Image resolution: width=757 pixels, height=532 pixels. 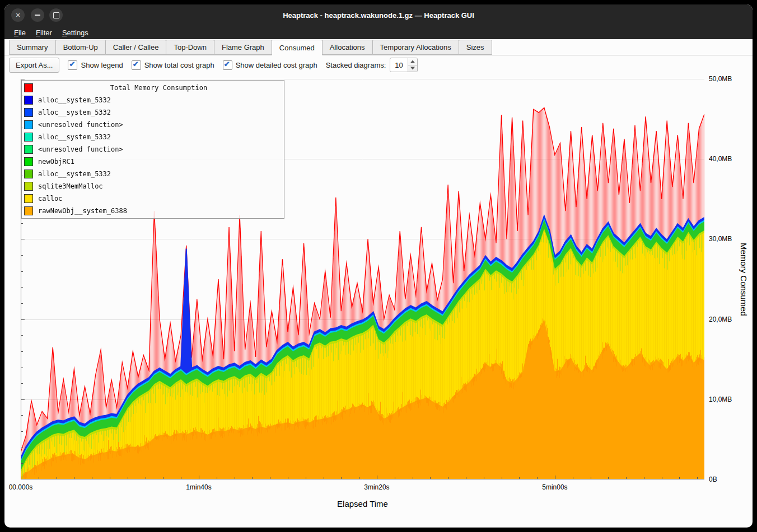 I want to click on show-detailed-cost-option: Show detailed cost graph, so click(x=270, y=65).